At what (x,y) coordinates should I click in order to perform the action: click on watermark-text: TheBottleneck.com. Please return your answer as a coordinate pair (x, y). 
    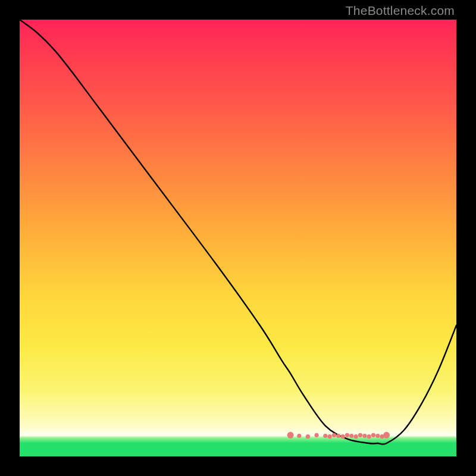
    Looking at the image, I should click on (400, 11).